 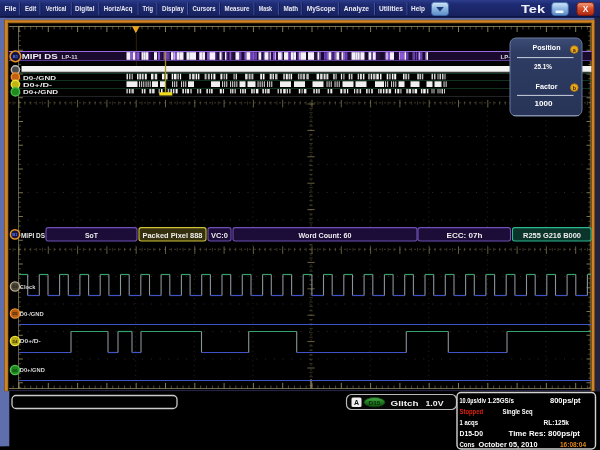 What do you see at coordinates (356, 402) in the screenshot?
I see `svg-text: A` at bounding box center [356, 402].